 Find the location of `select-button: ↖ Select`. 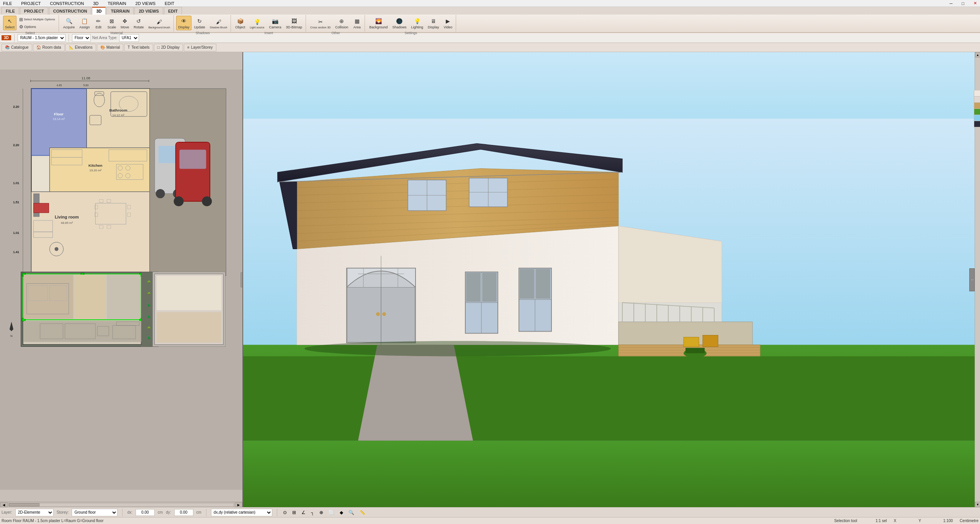

select-button: ↖ Select is located at coordinates (10, 23).